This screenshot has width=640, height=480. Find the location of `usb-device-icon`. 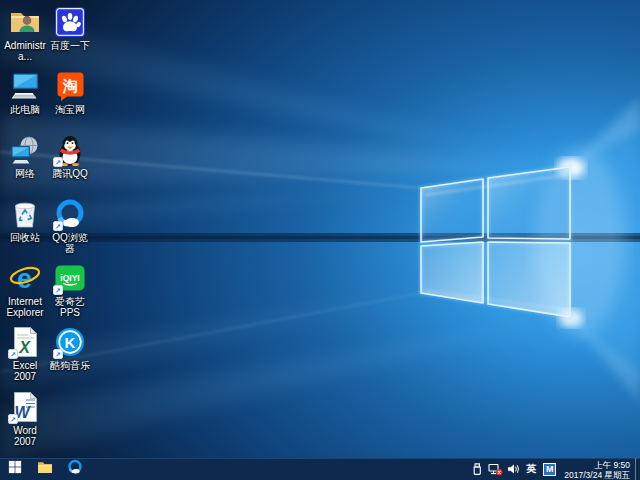

usb-device-icon is located at coordinates (477, 469).